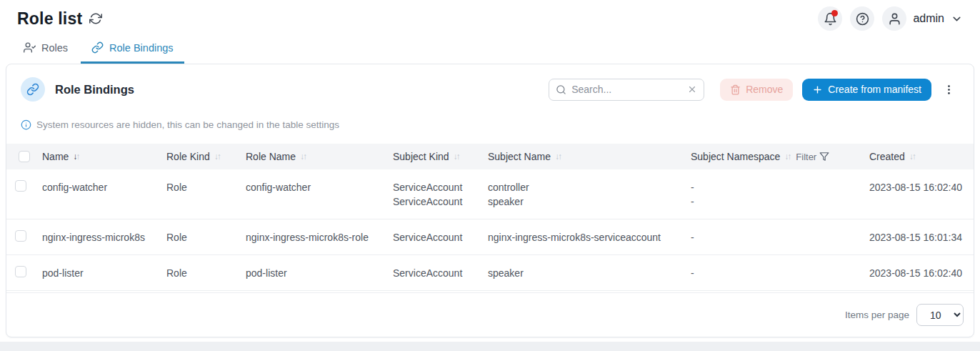  Describe the element at coordinates (736, 90) in the screenshot. I see `trash-icon` at that location.